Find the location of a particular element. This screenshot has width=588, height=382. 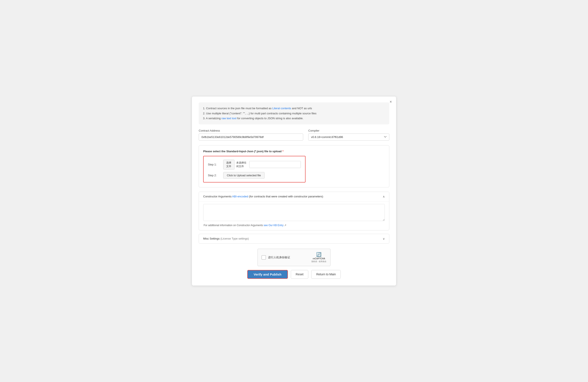

verify-publish-button: Verify and Publish is located at coordinates (268, 274).